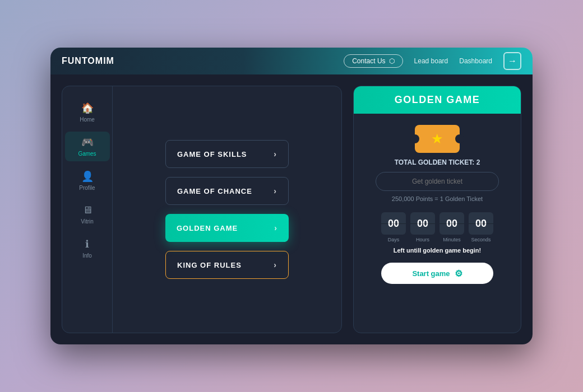 The height and width of the screenshot is (392, 583). What do you see at coordinates (87, 153) in the screenshot?
I see `sidebar-label-games: Games` at bounding box center [87, 153].